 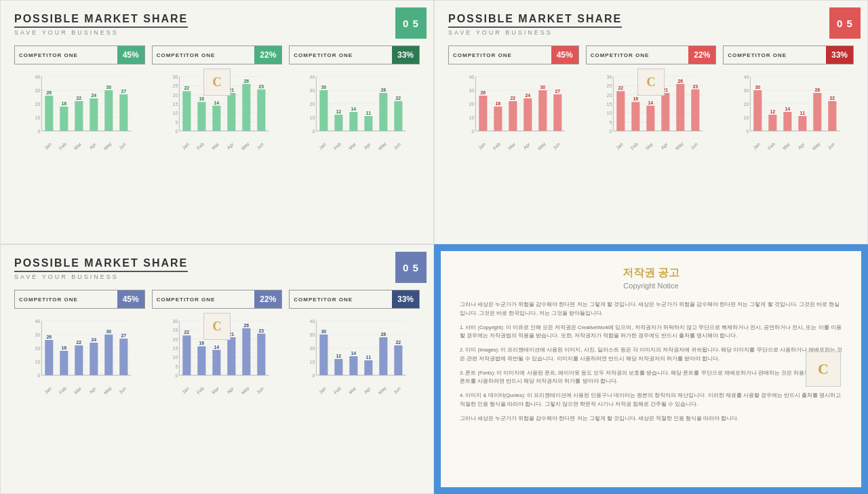 What do you see at coordinates (261, 87) in the screenshot?
I see `svg-text: 23` at bounding box center [261, 87].